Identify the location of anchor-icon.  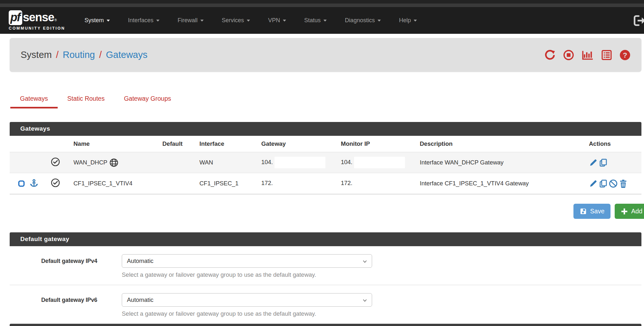
(34, 183).